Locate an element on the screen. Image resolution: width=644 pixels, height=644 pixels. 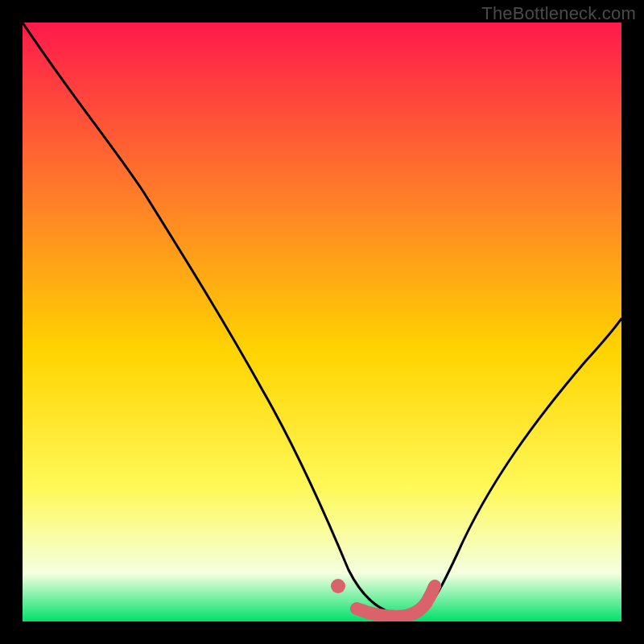
watermark-text: TheBottleneck.com is located at coordinates (559, 14).